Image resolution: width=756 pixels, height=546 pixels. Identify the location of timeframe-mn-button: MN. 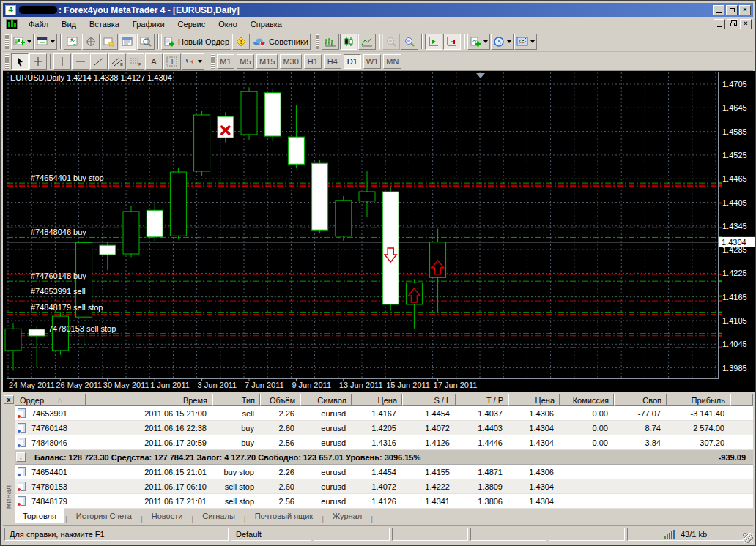
(393, 61).